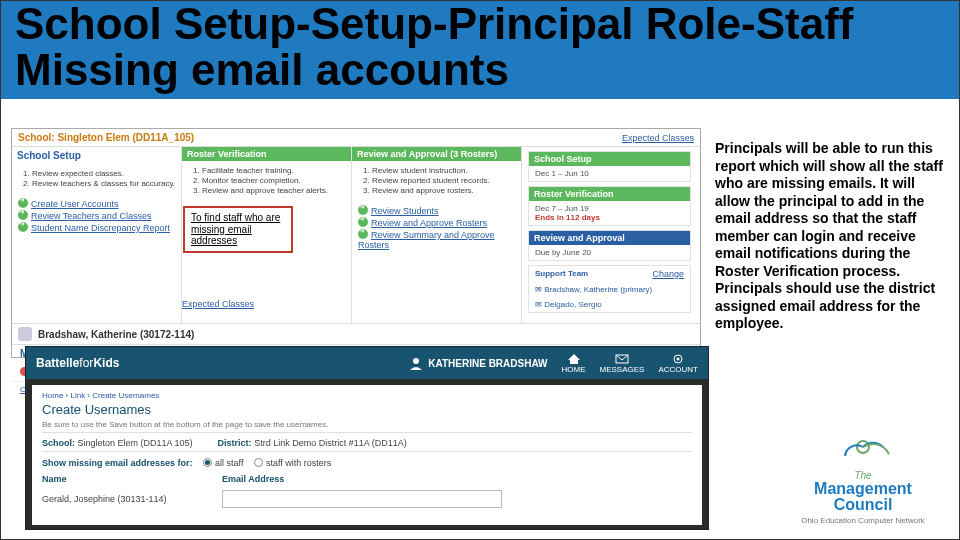  Describe the element at coordinates (598, 290) in the screenshot. I see `support-member: Bradshaw, Katherine (primary)` at that location.